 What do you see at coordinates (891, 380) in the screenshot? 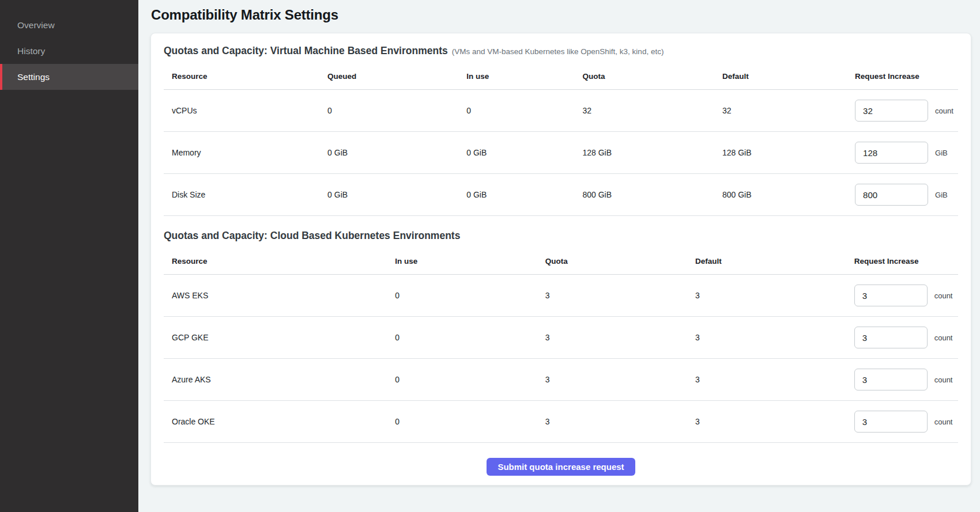
I see `request-increase-input-azure-aks` at bounding box center [891, 380].